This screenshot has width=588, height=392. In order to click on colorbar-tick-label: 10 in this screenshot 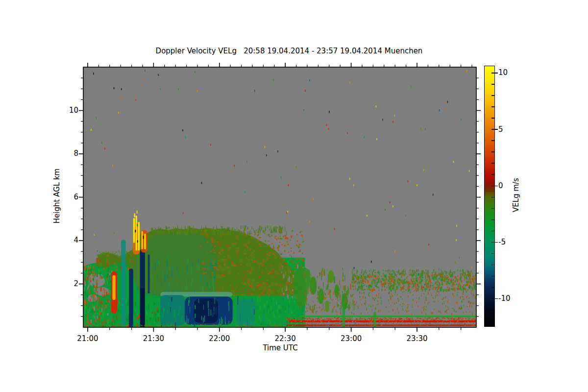, I will do `click(510, 73)`.